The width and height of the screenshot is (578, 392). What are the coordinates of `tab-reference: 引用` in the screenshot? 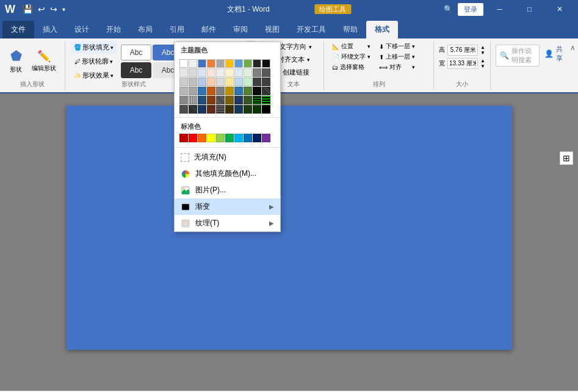 It's located at (177, 29).